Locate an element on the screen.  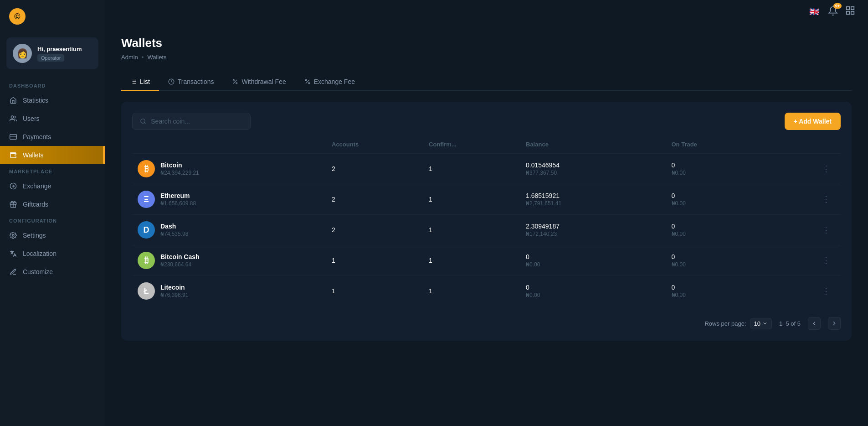
card-icon is located at coordinates (13, 137).